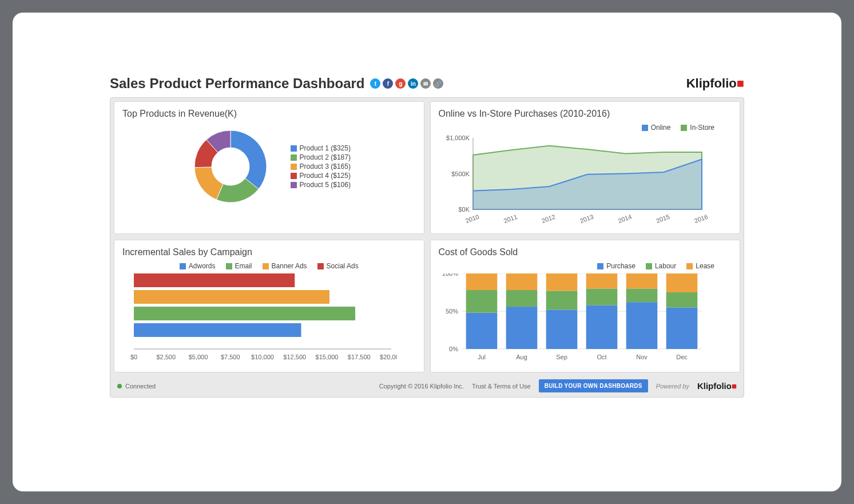  Describe the element at coordinates (269, 306) in the screenshot. I see `card-incremental-sales: Incremental Sales by Campaign AdwordsEma…` at that location.